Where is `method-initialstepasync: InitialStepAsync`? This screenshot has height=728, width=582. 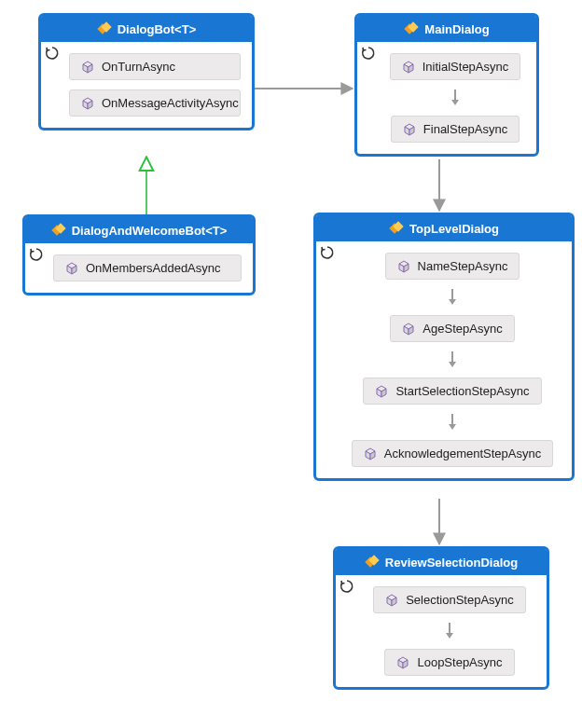
method-initialstepasync: InitialStepAsync is located at coordinates (455, 67).